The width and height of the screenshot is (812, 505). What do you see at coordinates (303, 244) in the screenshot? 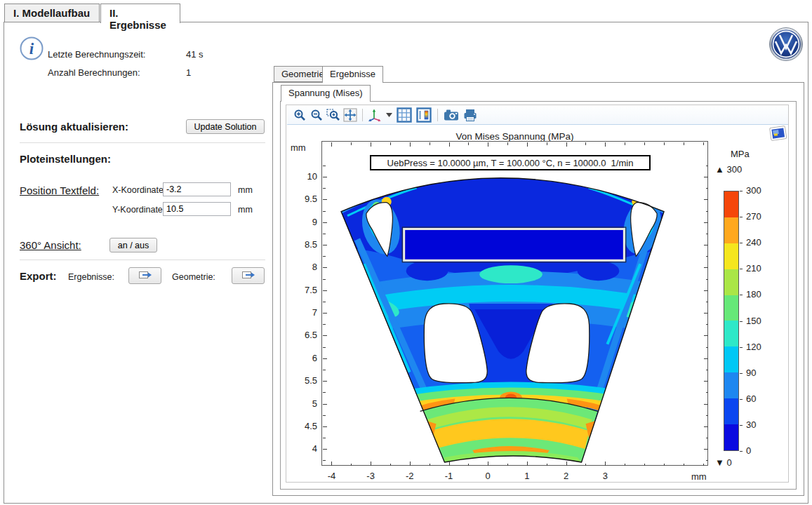
I see `y-tick-label: 8.5` at bounding box center [303, 244].